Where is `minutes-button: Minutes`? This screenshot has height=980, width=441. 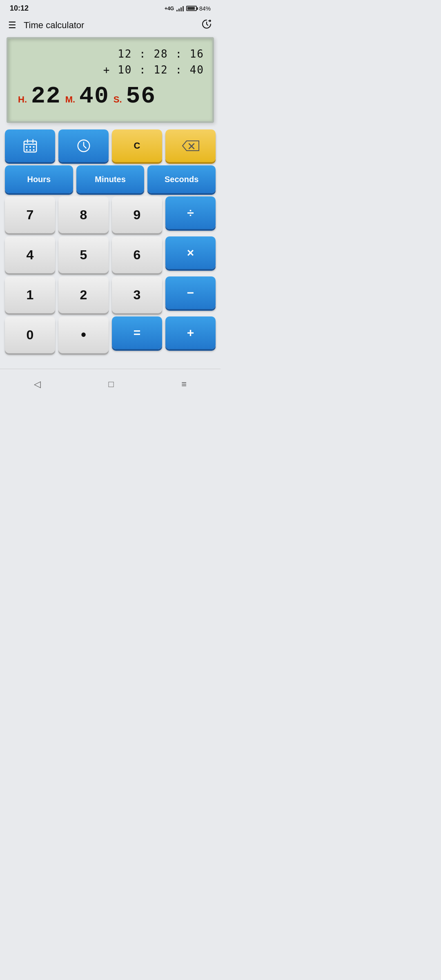 minutes-button: Minutes is located at coordinates (110, 179).